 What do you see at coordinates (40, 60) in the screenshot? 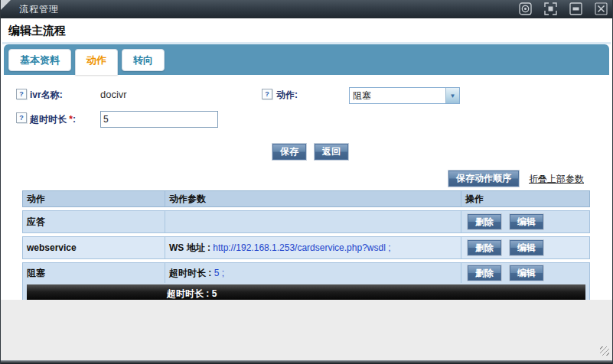
I see `tab-basic-info: 基本资料` at bounding box center [40, 60].